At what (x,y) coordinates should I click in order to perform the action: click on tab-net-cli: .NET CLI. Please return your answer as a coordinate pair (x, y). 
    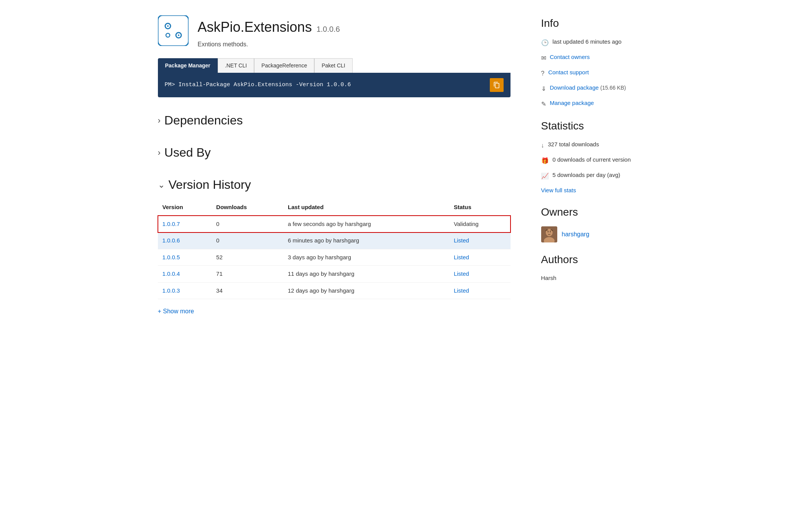
    Looking at the image, I should click on (236, 65).